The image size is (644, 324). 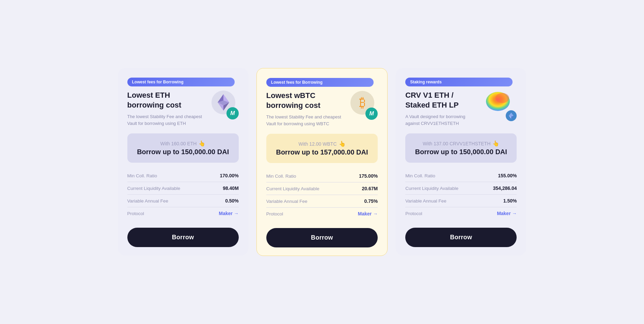 What do you see at coordinates (442, 109) in the screenshot?
I see `card-title-text-area: CRV V1 ETH / Staked ETH LP A Vault desig…` at bounding box center [442, 109].